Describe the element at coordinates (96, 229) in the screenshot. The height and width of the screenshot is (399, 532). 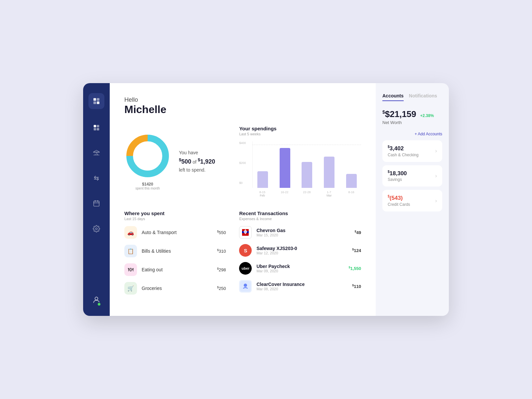
I see `sidebar-item-settings` at that location.